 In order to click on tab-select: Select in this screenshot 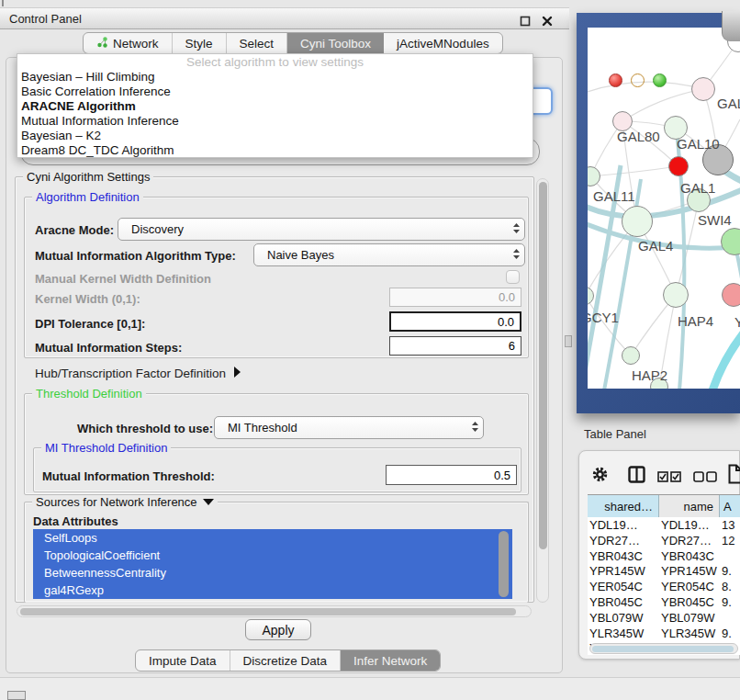, I will do `click(257, 43)`.